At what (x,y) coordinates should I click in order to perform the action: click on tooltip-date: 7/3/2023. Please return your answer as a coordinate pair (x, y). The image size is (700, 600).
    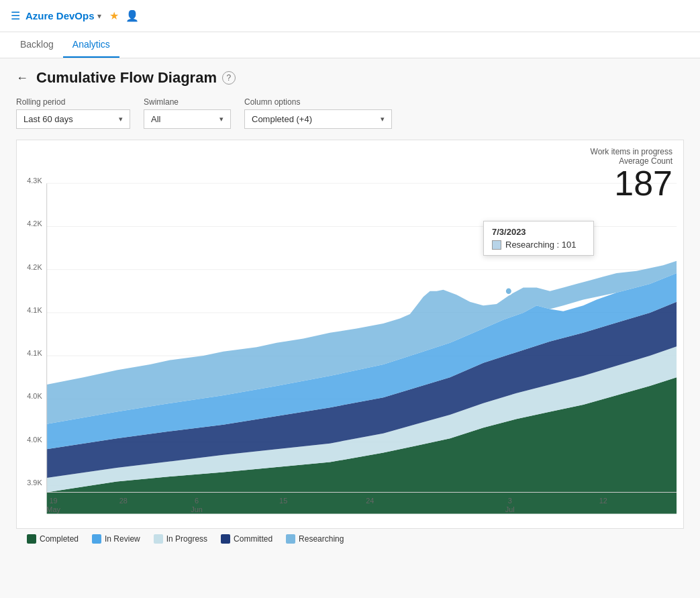
    Looking at the image, I should click on (538, 232).